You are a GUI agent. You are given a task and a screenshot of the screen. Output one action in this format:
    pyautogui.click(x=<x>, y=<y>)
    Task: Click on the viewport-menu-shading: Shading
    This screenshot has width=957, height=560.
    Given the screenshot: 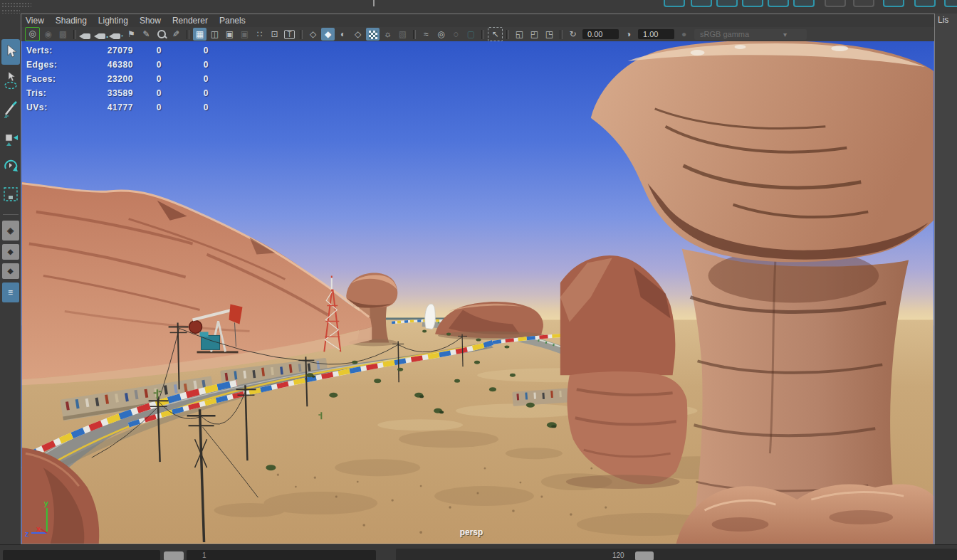 What is the action you would take?
    pyautogui.click(x=71, y=21)
    